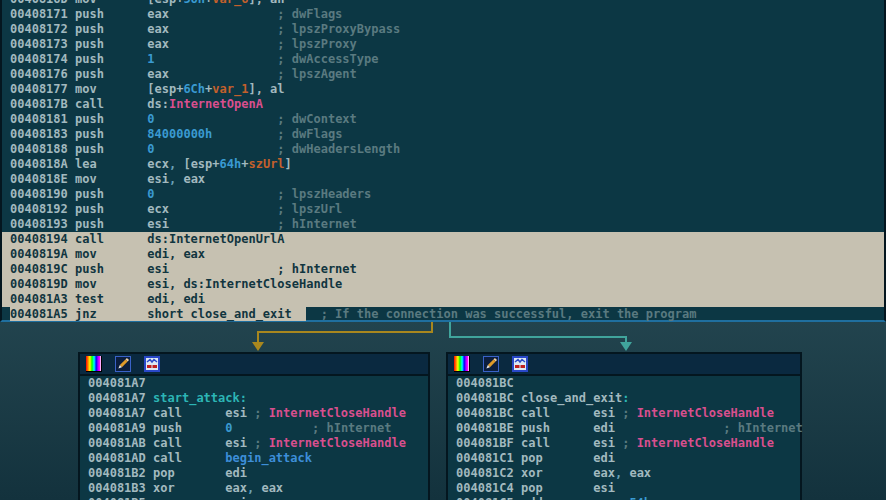  What do you see at coordinates (168, 488) in the screenshot?
I see `code-segment: 004081B3 xor eax` at bounding box center [168, 488].